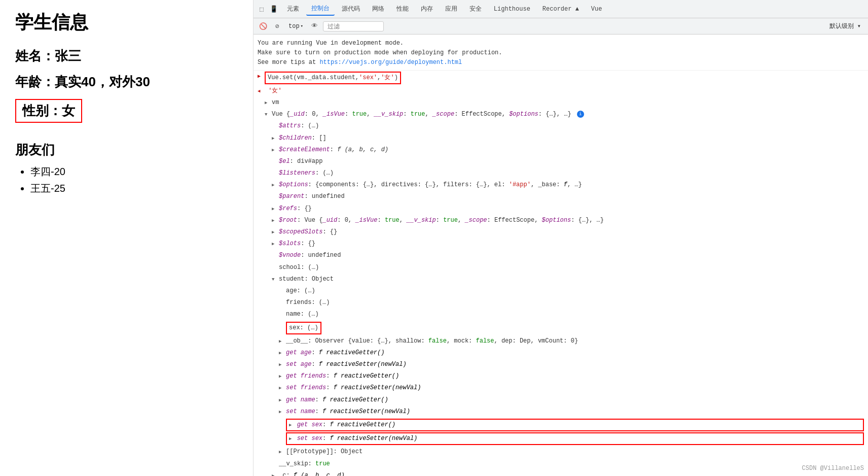 The height and width of the screenshot is (476, 868). I want to click on children-expand, so click(275, 139).